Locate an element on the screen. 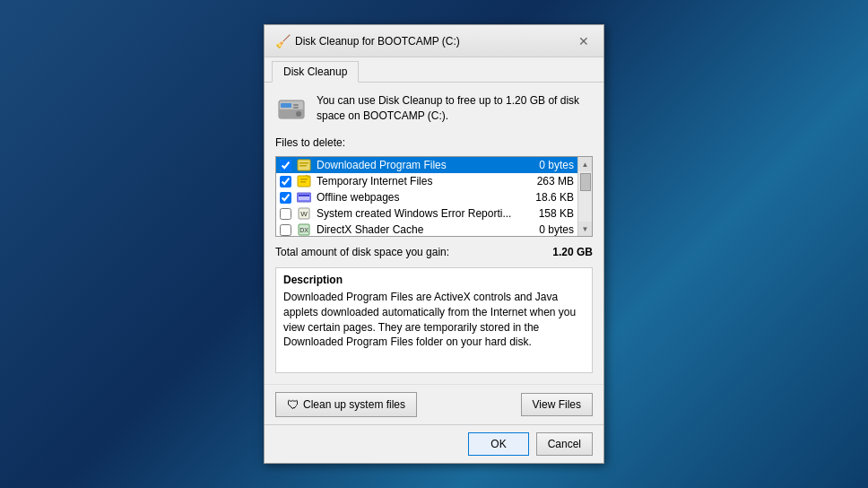 Image resolution: width=868 pixels, height=488 pixels. file-name-1: Temporary Internet Files is located at coordinates (418, 181).